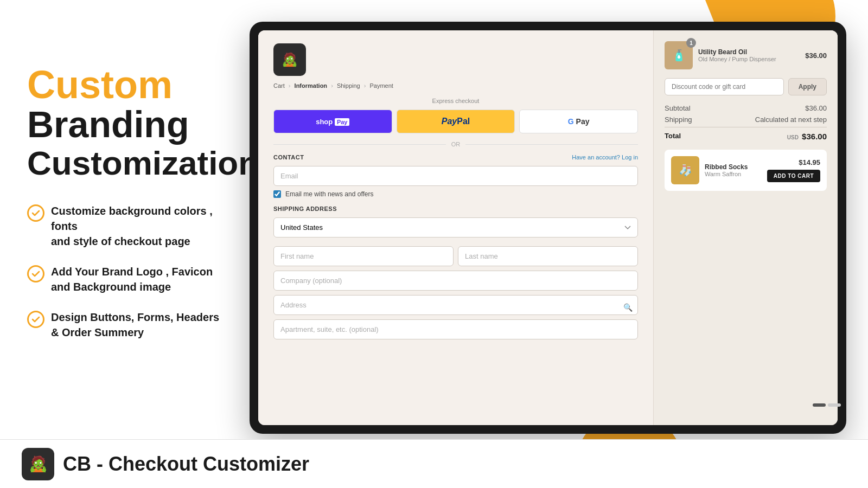 This screenshot has height=488, width=868. What do you see at coordinates (745, 134) in the screenshot?
I see `total-row: Total USD $36.00` at bounding box center [745, 134].